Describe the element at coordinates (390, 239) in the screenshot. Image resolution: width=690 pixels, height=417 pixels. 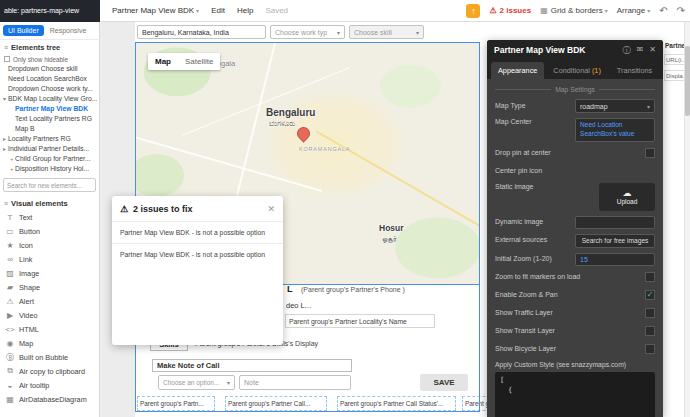
I see `map-label-hosur-native: ஓசூர்` at that location.